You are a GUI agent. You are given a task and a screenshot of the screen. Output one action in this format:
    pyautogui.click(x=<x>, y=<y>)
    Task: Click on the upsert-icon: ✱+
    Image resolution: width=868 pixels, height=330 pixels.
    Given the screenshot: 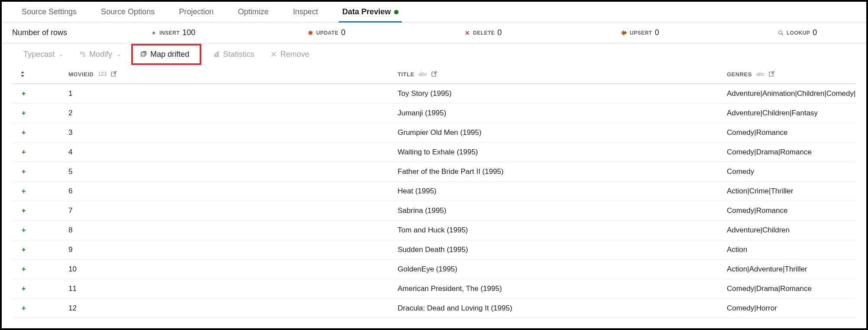 What is the action you would take?
    pyautogui.click(x=624, y=33)
    